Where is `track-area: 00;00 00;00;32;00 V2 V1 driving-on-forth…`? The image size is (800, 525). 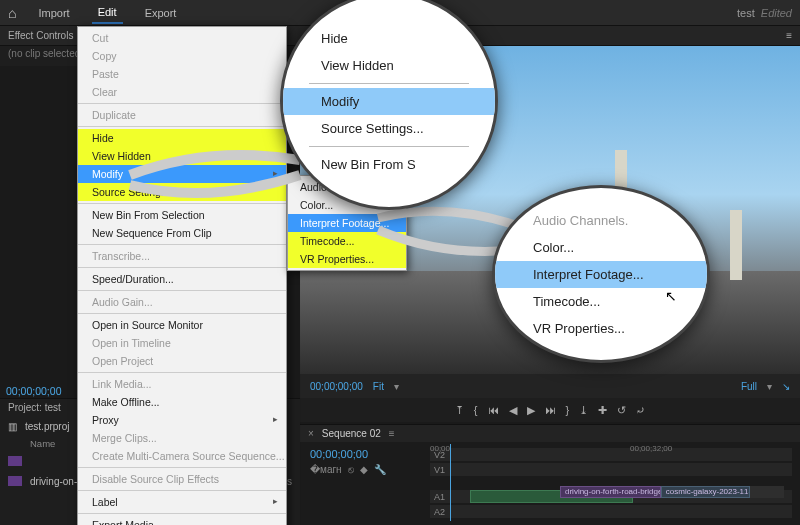 track-area: 00;00 00;00;32;00 V2 V1 driving-on-forth… is located at coordinates (611, 484).